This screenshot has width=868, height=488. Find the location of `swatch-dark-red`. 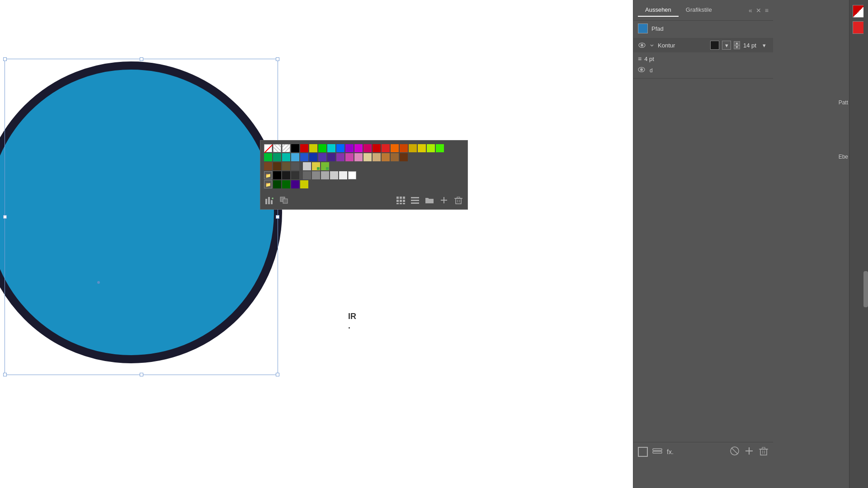

swatch-dark-red is located at coordinates (304, 148).